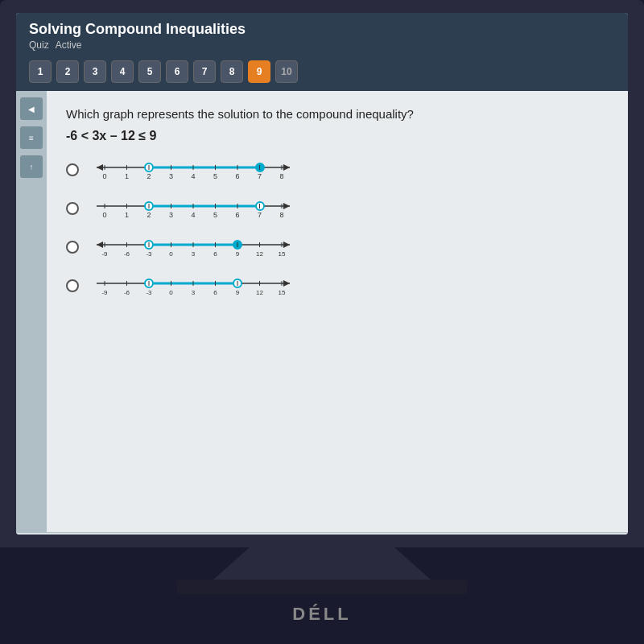 Image resolution: width=644 pixels, height=644 pixels. I want to click on inequality-expression: -6 < 3x – 12 ≤ 9, so click(337, 136).